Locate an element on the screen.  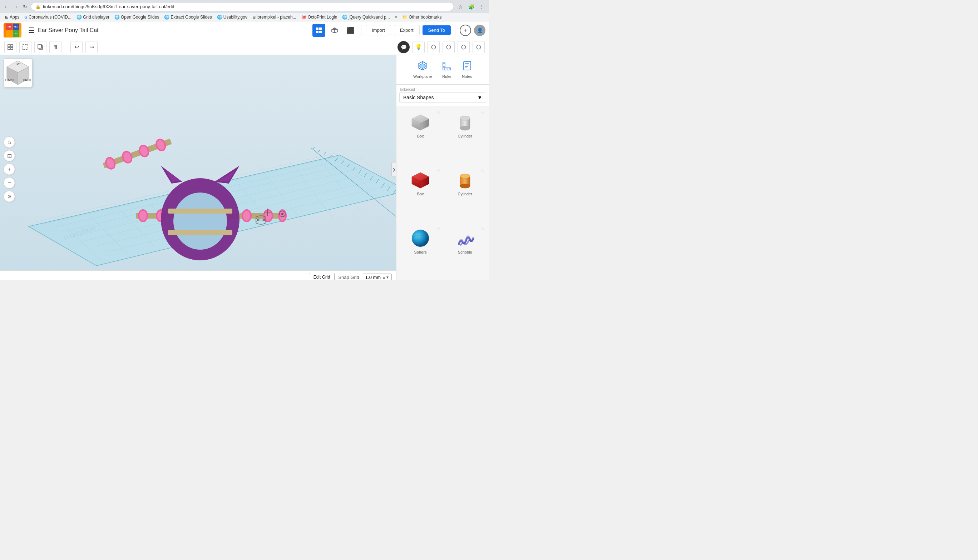
snap-hole-button: ⬡ is located at coordinates (449, 47).